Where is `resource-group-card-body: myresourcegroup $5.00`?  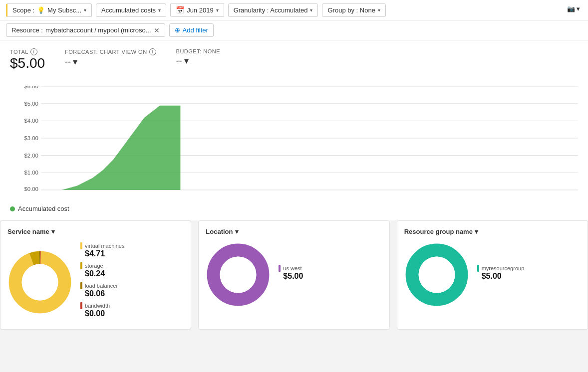
resource-group-card-body: myresourcegroup $5.00 is located at coordinates (492, 275).